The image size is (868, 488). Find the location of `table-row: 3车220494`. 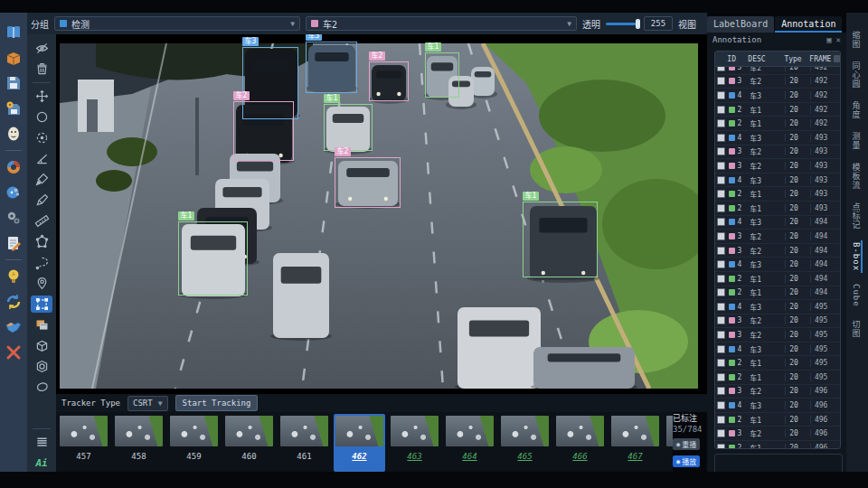

table-row: 3车220494 is located at coordinates (778, 251).